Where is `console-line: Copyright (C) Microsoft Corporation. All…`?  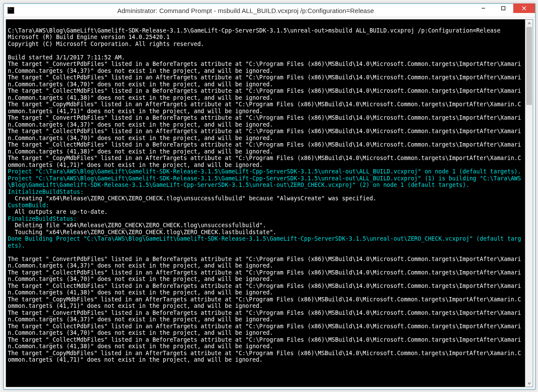
console-line: Copyright (C) Microsoft Corporation. All… is located at coordinates (106, 44).